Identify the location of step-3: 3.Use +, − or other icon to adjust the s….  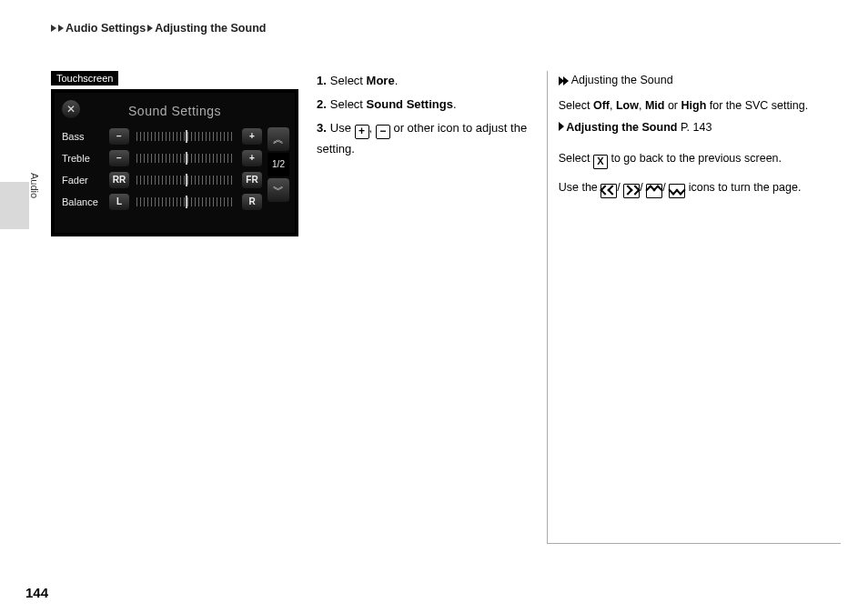
(422, 138).